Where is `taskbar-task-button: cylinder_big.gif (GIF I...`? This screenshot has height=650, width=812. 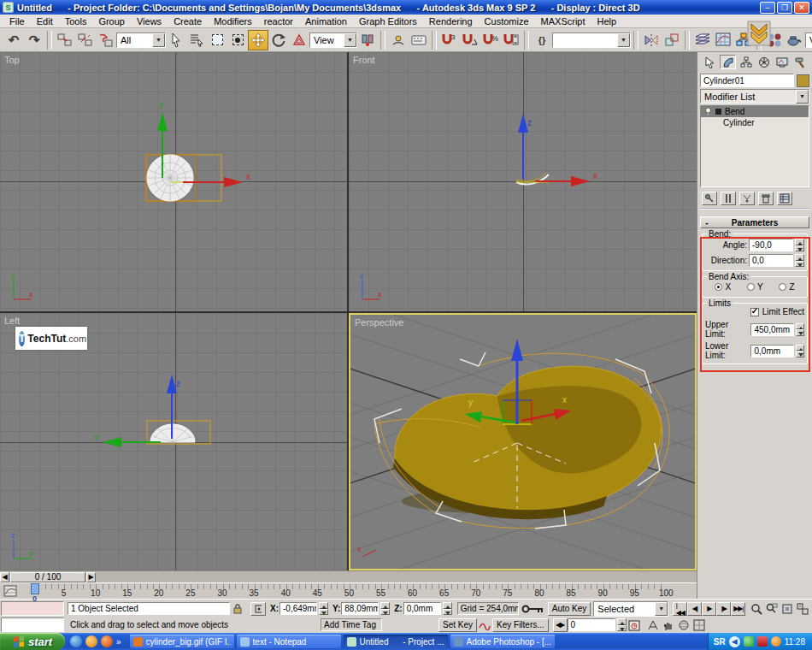
taskbar-task-button: cylinder_big.gif (GIF I... is located at coordinates (182, 641).